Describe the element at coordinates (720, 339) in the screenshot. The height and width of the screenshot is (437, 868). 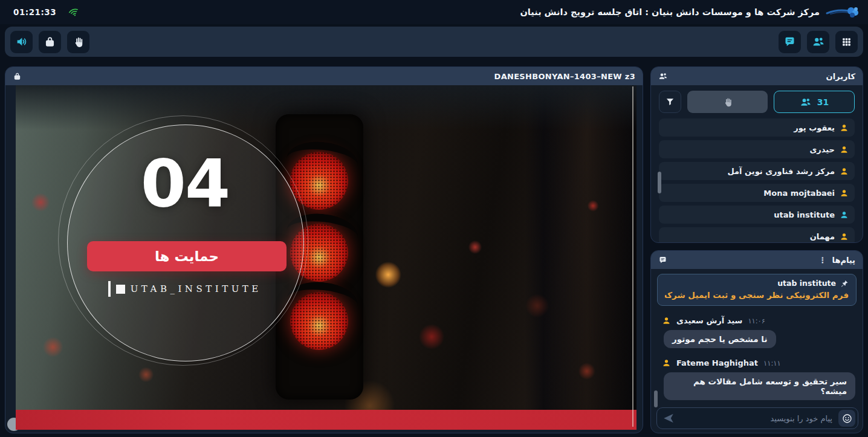
I see `message-bubble: نا مشخص یا حجم موتور` at that location.